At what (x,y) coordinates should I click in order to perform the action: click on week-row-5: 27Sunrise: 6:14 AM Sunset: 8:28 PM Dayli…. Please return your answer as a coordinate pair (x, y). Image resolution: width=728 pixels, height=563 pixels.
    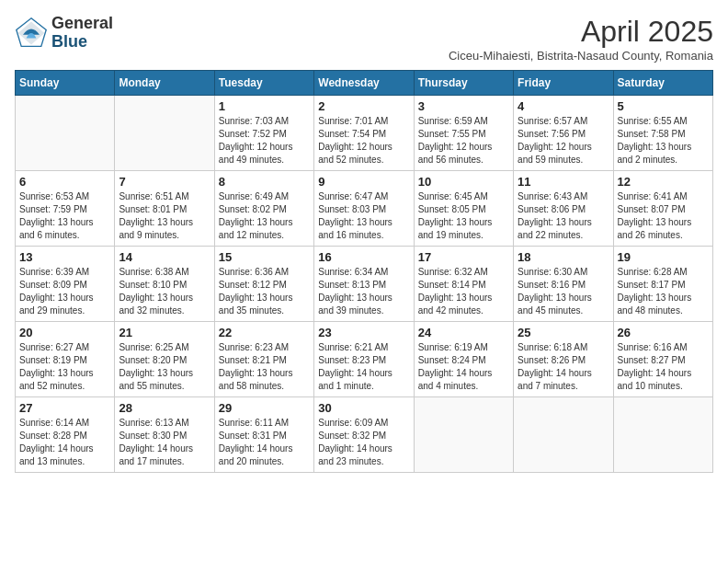
    Looking at the image, I should click on (364, 435).